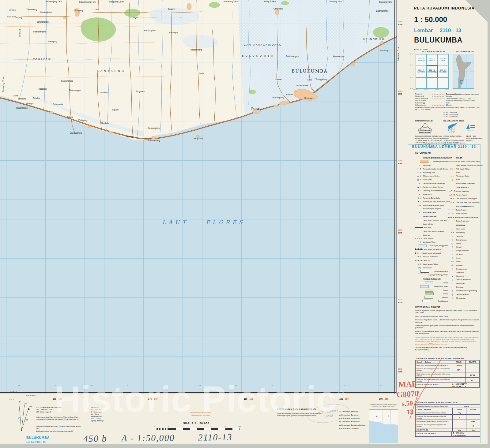 This screenshot has height=448, width=490. I want to click on legend-symbol: ∧ ∨, so click(419, 264).